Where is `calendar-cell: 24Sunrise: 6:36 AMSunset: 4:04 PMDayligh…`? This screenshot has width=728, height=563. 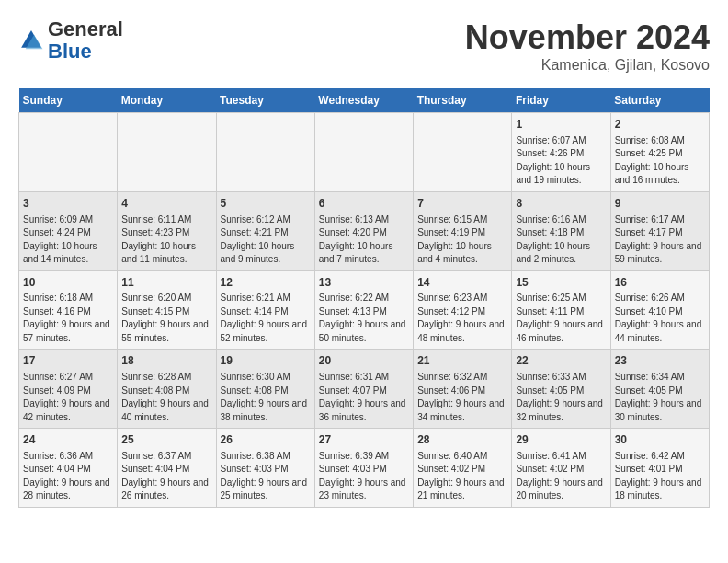
calendar-cell: 24Sunrise: 6:36 AMSunset: 4:04 PMDayligh… is located at coordinates (68, 468).